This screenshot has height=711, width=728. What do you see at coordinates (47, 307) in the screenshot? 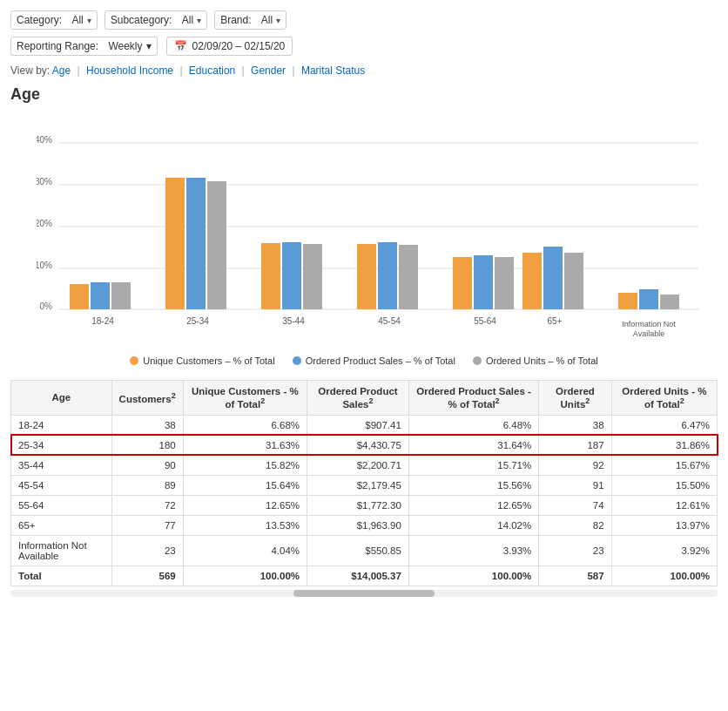
I see `svg-text: 0%` at bounding box center [47, 307].